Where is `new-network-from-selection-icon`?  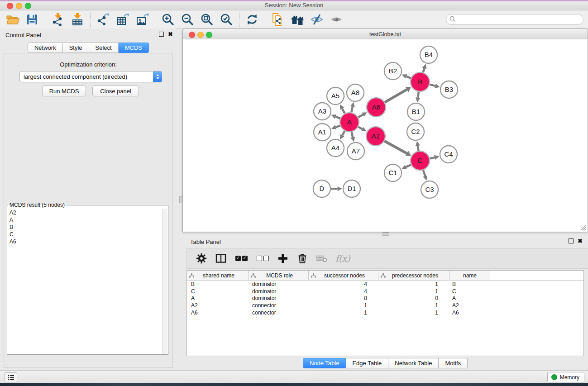 new-network-from-selection-icon is located at coordinates (278, 19).